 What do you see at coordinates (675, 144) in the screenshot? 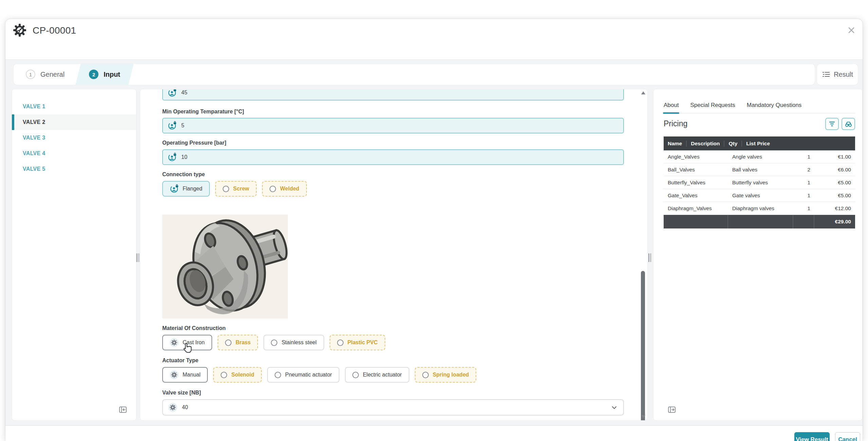
I see `column-header: Name` at bounding box center [675, 144].